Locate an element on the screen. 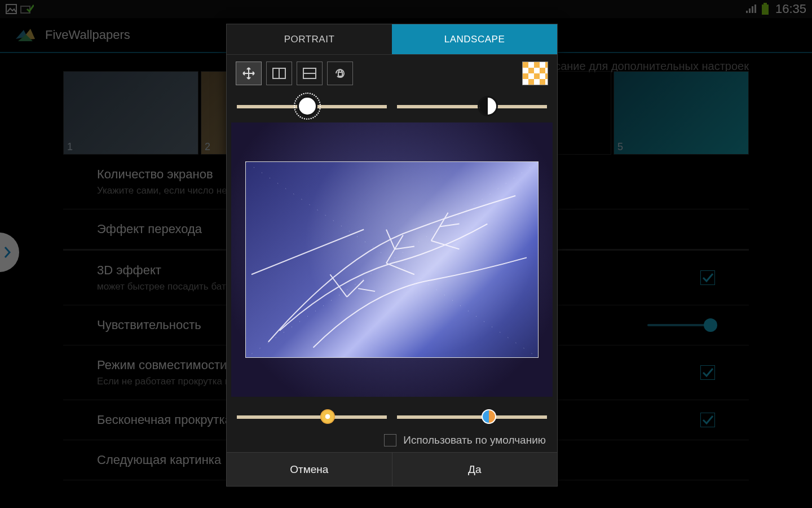 This screenshot has width=812, height=508. top-sliders is located at coordinates (392, 104).